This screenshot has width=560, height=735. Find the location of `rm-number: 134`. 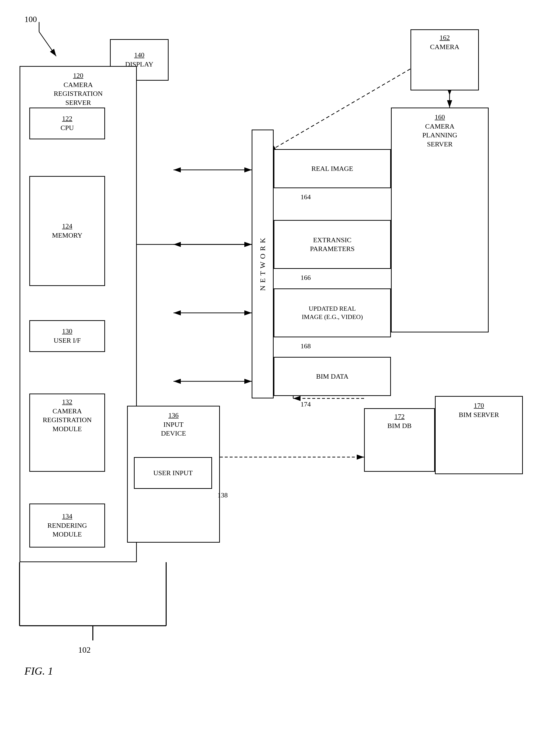

rm-number: 134 is located at coordinates (67, 516).